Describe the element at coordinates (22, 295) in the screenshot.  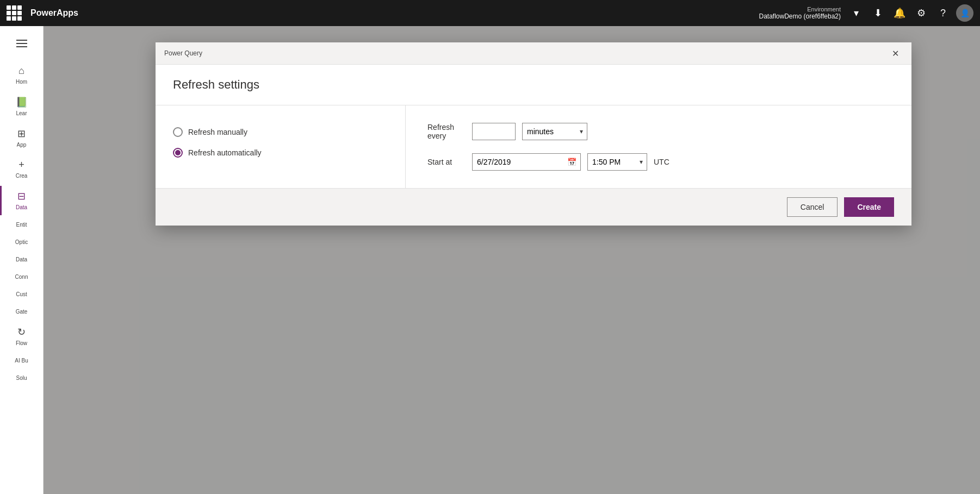
I see `sidebar-item-custom-label: Cust` at that location.